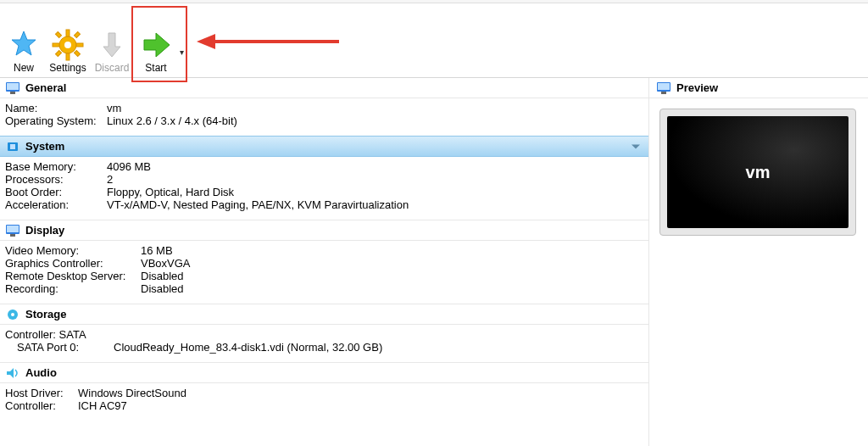 The height and width of the screenshot is (446, 868). Describe the element at coordinates (114, 109) in the screenshot. I see `general-name-value: vm` at that location.